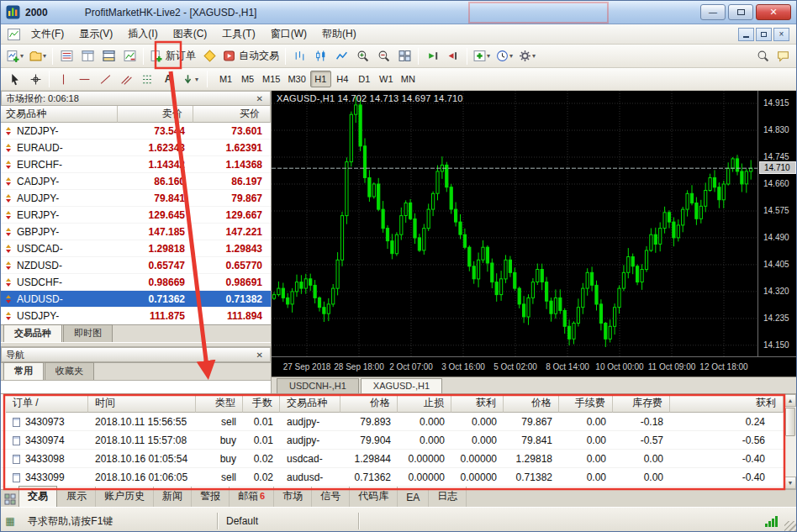 The height and width of the screenshot is (532, 797). I want to click on market-watch-row: NZDJPY- 73.544 73.601, so click(136, 131).